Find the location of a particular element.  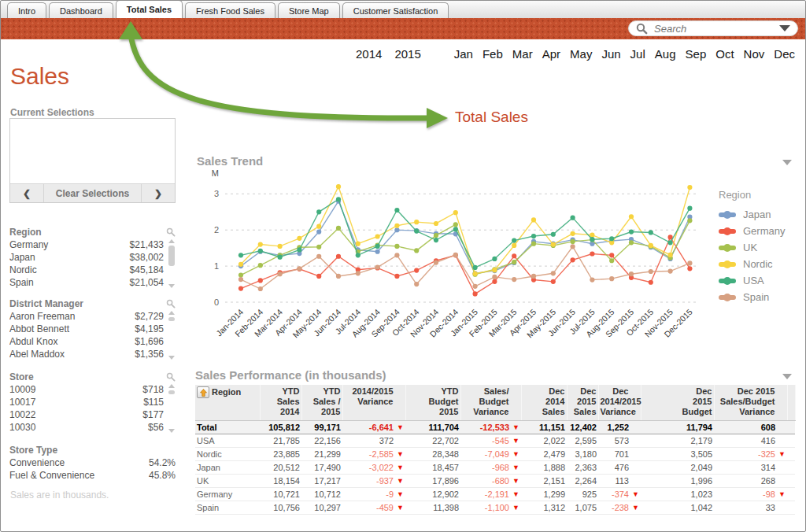

next-selection-button: ❯ is located at coordinates (158, 194).